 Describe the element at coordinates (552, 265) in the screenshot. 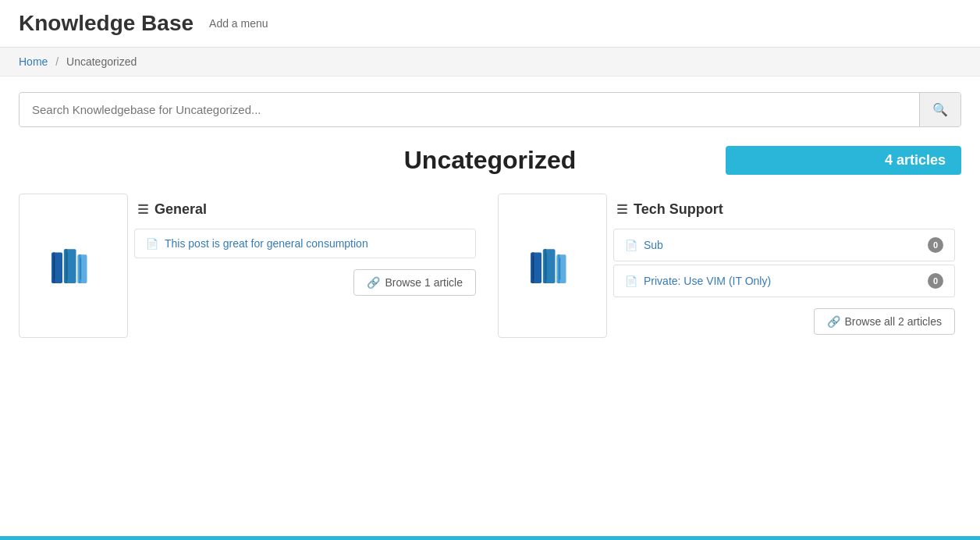

I see `book-icon-panel-tech-support` at that location.